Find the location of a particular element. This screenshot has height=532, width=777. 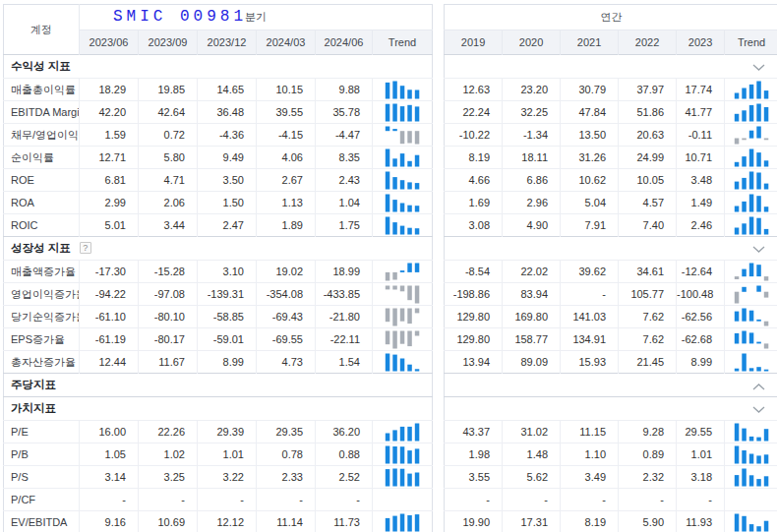

annual-value-cell: -62.56 is located at coordinates (700, 317).